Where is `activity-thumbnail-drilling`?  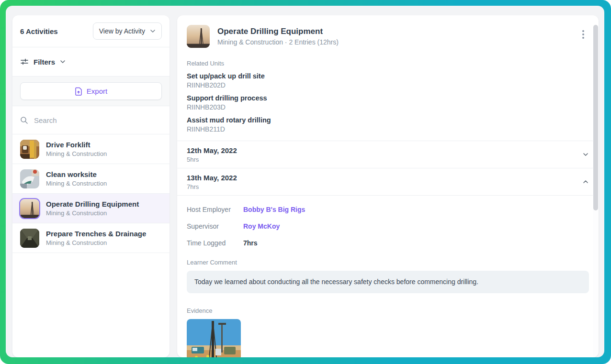 activity-thumbnail-drilling is located at coordinates (30, 209).